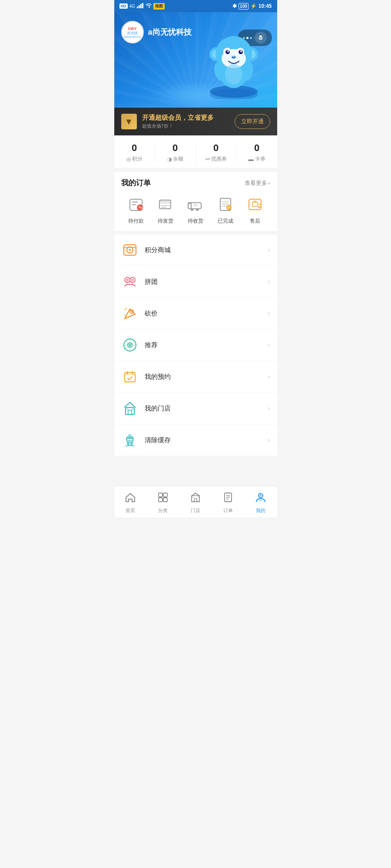 The image size is (391, 868). What do you see at coordinates (196, 282) in the screenshot?
I see `menu-item-group-buy: 拼团 ›` at bounding box center [196, 282].